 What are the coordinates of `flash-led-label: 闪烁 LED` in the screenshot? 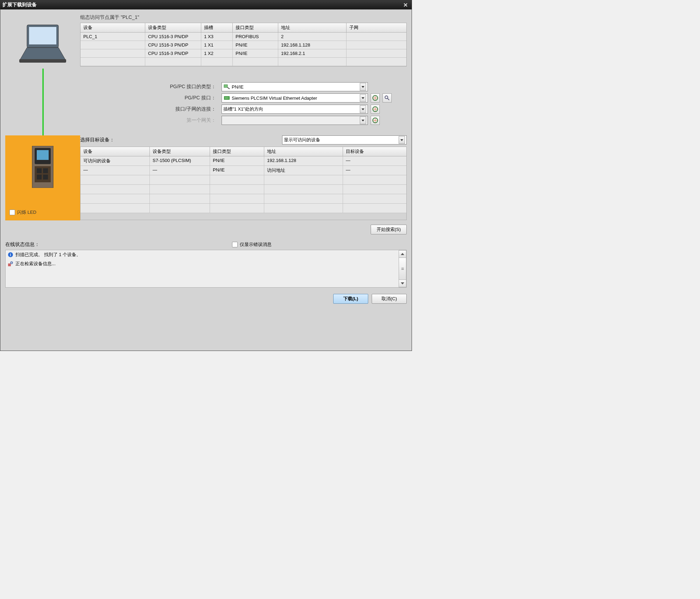 It's located at (27, 212).